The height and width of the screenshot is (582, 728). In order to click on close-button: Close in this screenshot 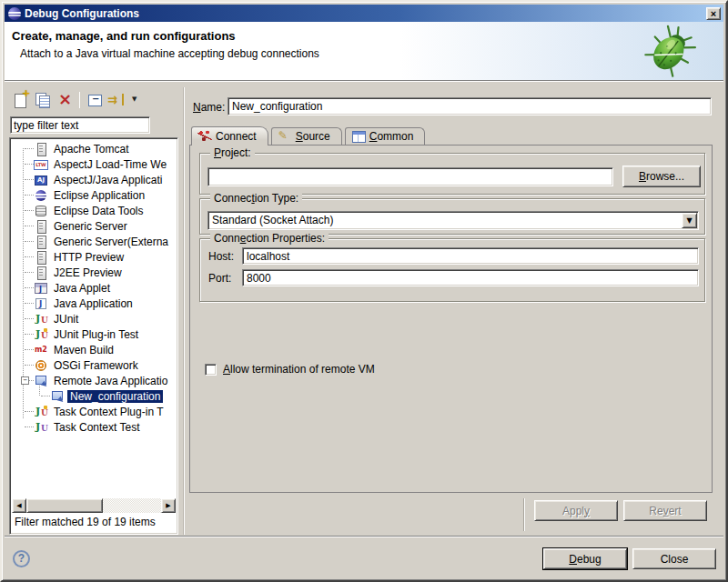, I will do `click(674, 558)`.